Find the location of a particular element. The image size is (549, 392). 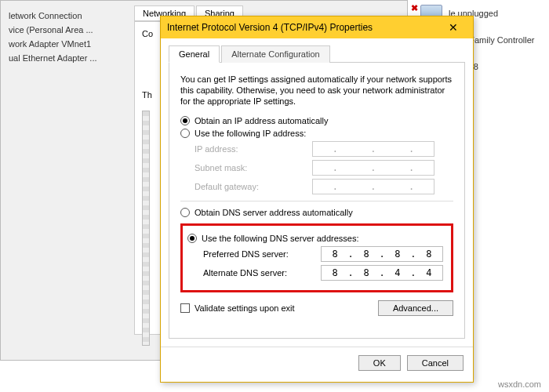

ip-address-label: IP address: is located at coordinates (253, 149).